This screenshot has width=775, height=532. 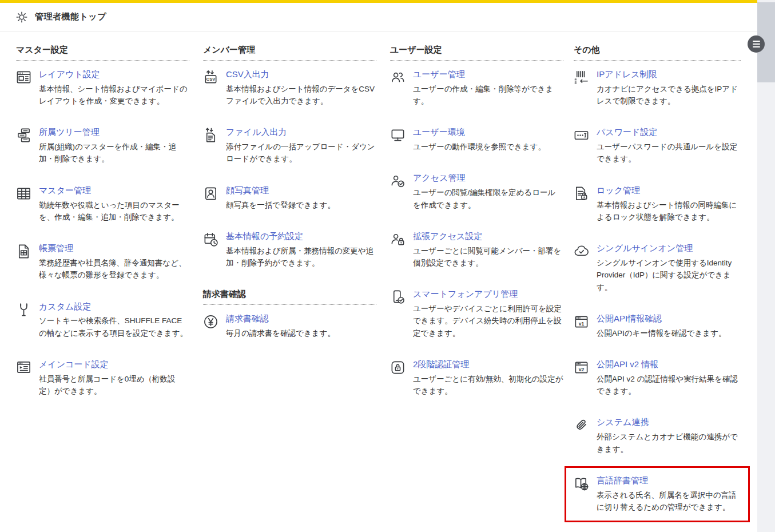 I want to click on item-invoice-check: 請求書確認 毎月の請求書を確認できます。, so click(x=289, y=326).